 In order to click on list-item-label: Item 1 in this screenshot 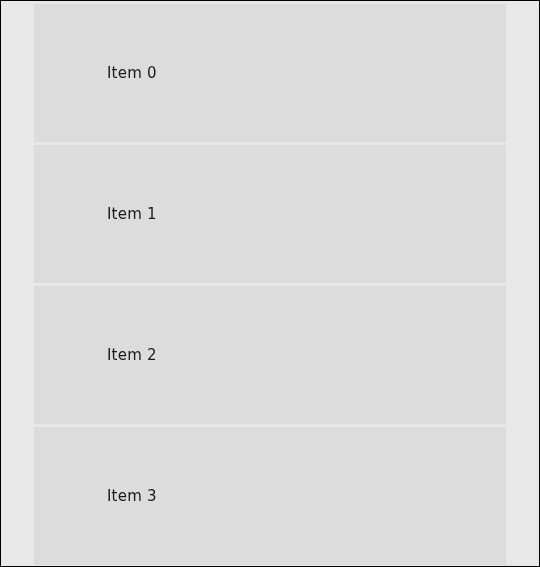, I will do `click(132, 214)`.